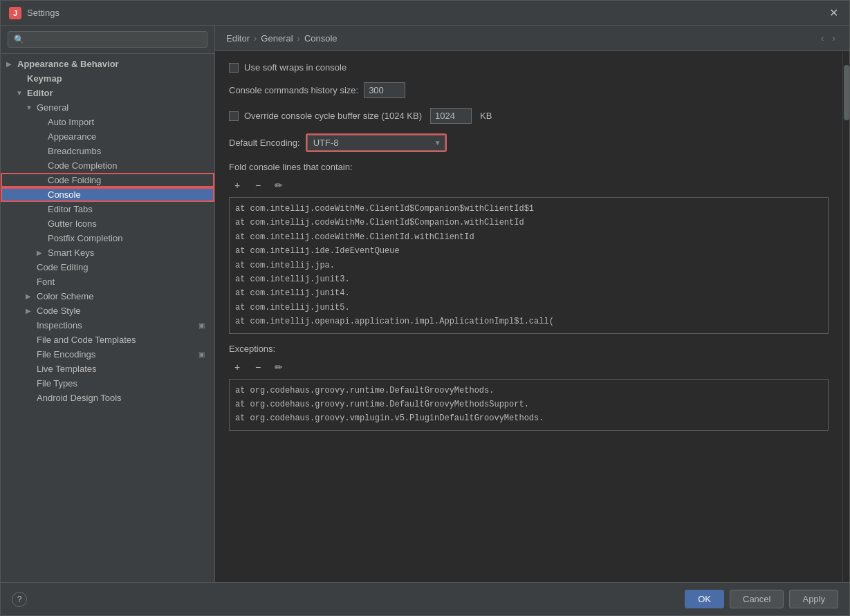 This screenshot has height=616, width=850. What do you see at coordinates (122, 369) in the screenshot?
I see `sidebar-item-label: Live Templates` at bounding box center [122, 369].